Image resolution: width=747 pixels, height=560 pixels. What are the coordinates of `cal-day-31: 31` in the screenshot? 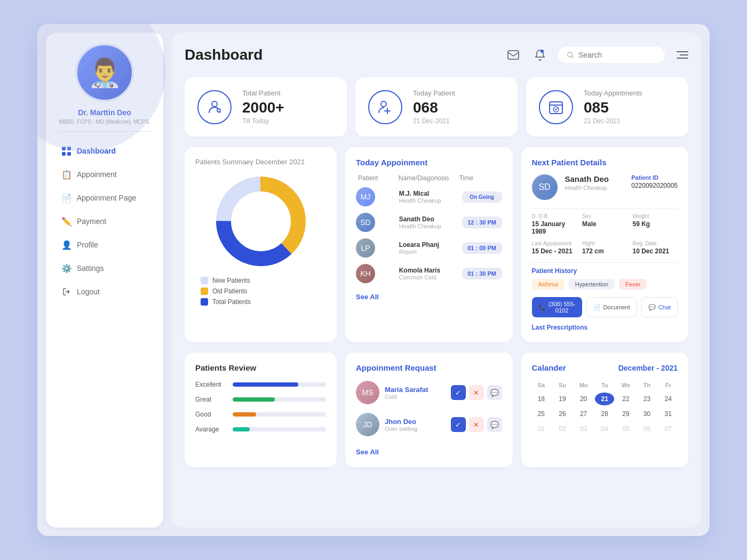 It's located at (668, 414).